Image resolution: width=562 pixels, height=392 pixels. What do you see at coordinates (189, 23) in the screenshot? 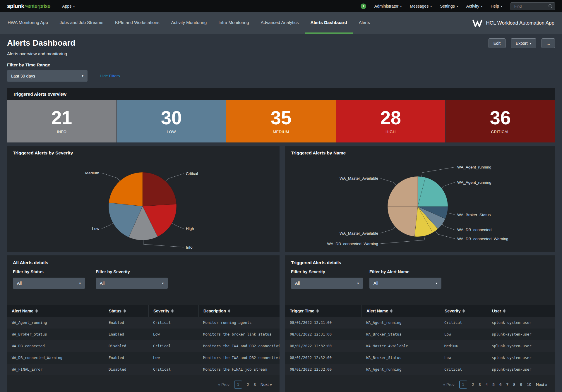
I see `tab-activity-monitoring: Activity Monitoring` at bounding box center [189, 23].